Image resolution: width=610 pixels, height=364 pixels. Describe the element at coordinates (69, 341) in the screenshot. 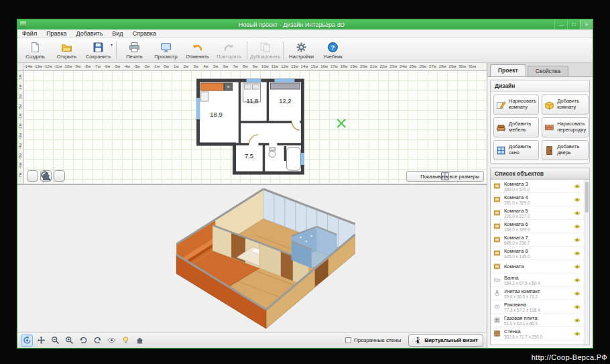

I see `zoom-in-3d-tool-button` at that location.